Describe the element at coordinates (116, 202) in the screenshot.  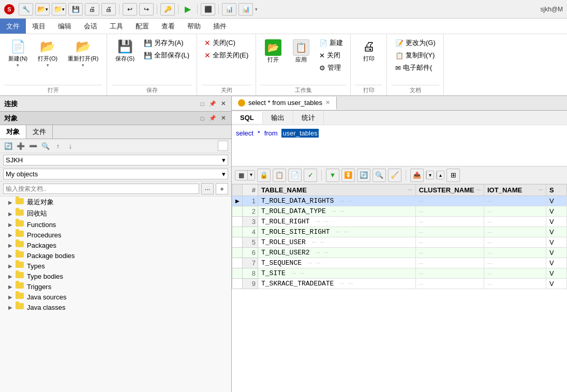
I see `list-item: ▶ 最近对象` at that location.